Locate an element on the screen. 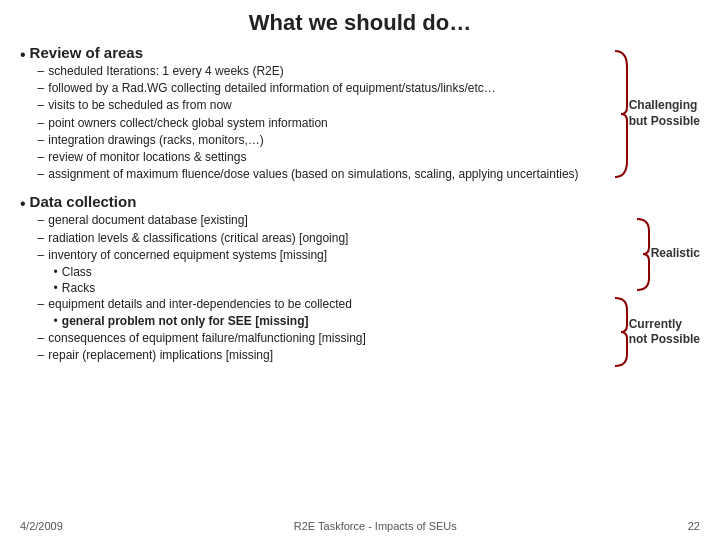  item-text: inventory of concerned equipment systems… is located at coordinates (188, 255).